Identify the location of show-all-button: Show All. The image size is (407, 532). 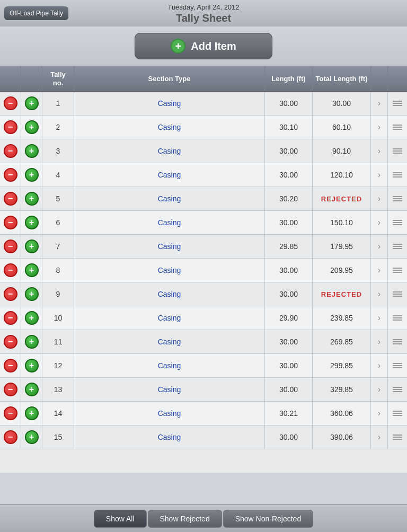
(120, 519).